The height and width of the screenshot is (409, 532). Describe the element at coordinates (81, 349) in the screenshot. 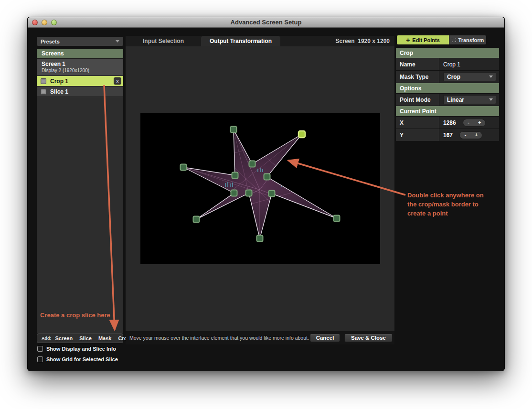

I see `show-display-slice-info-label: Show Display and Slice Info` at that location.